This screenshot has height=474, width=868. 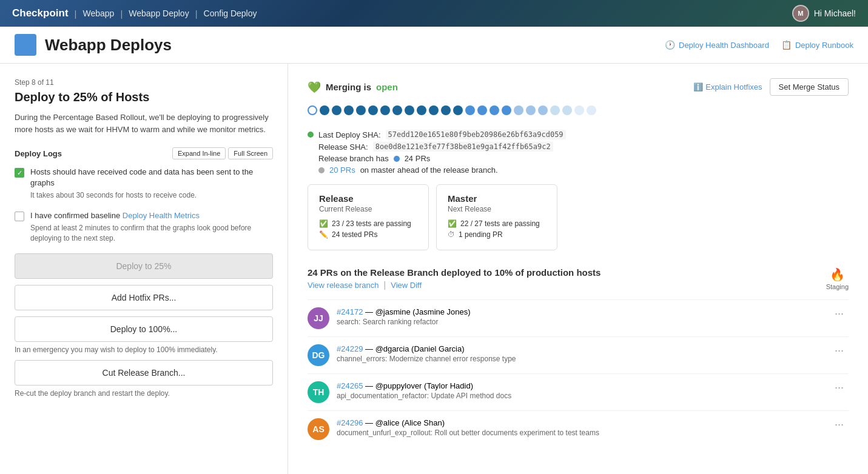 What do you see at coordinates (199, 153) in the screenshot?
I see `expand-inline-button: Expand In-line` at bounding box center [199, 153].